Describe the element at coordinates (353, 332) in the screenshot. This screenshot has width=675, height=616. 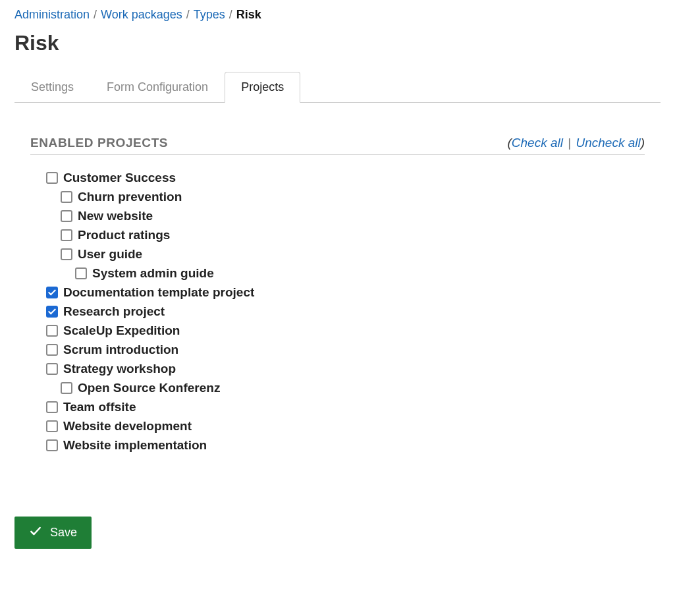
I see `project-item: ScaleUp Expedition` at that location.